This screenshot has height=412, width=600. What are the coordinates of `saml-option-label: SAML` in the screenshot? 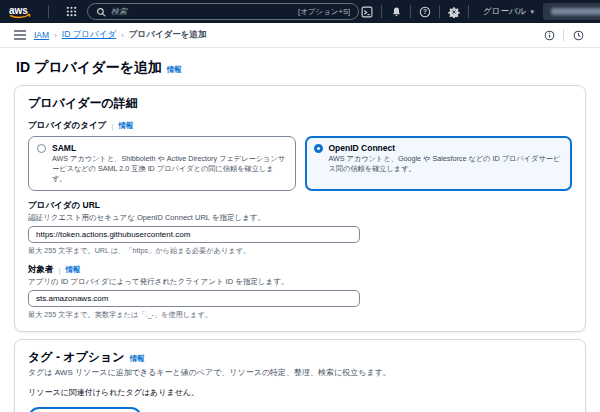 It's located at (170, 148).